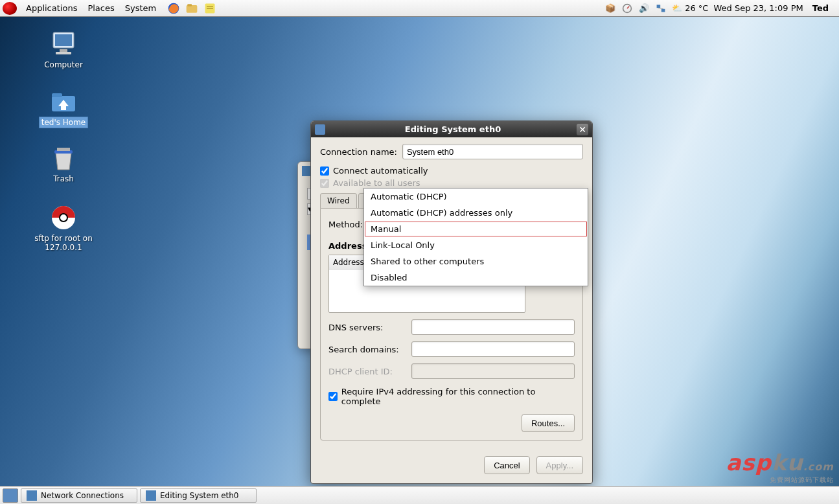  Describe the element at coordinates (198, 496) in the screenshot. I see `taskbar-item-editing-eth0: Editing System eth0` at that location.